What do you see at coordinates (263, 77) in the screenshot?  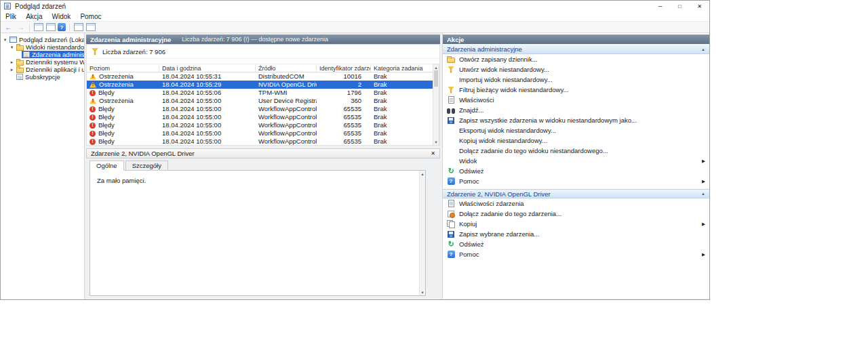 I see `event-row: Ostrzeżenia18.04.2024 10:55:31Distribute…` at bounding box center [263, 77].